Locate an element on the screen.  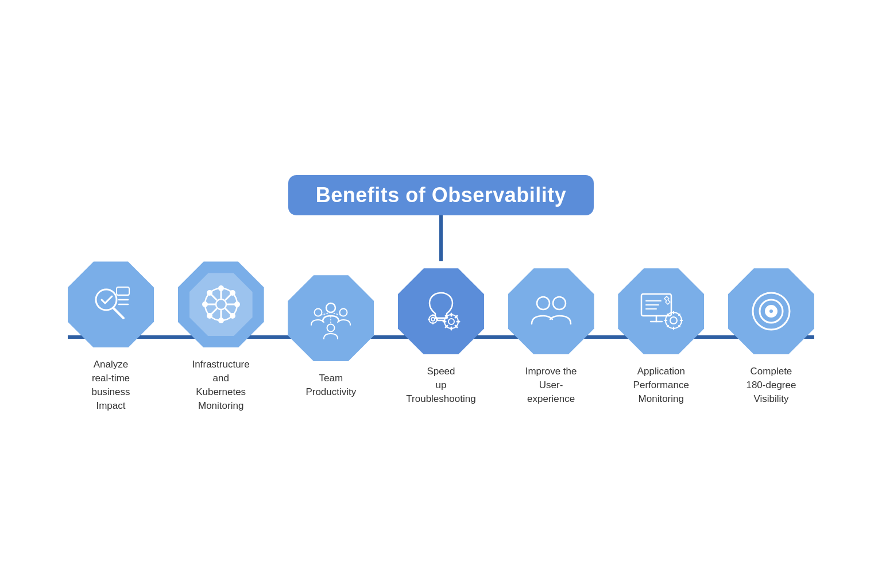
octagon-inner-infrastructure is located at coordinates (221, 304).